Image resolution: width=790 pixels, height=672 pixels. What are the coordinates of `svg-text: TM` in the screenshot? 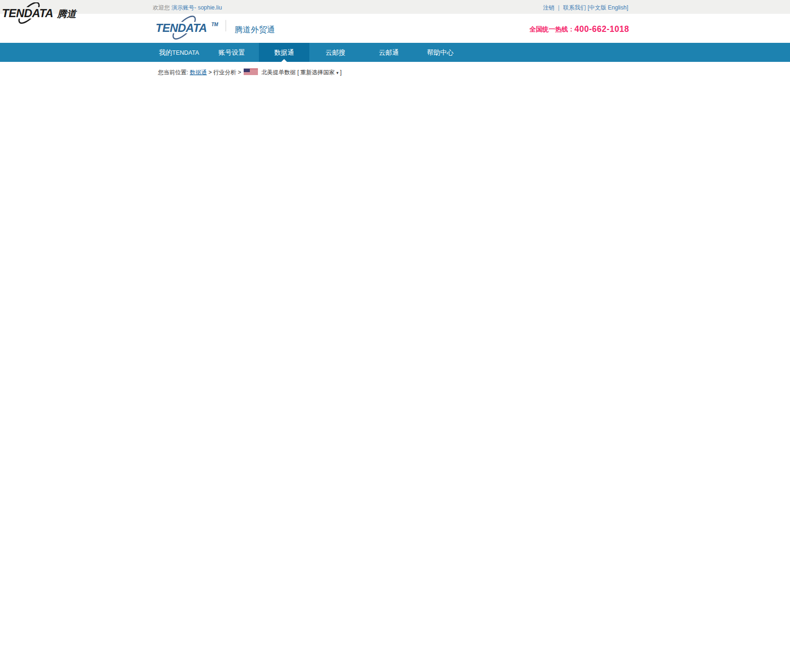 It's located at (215, 25).